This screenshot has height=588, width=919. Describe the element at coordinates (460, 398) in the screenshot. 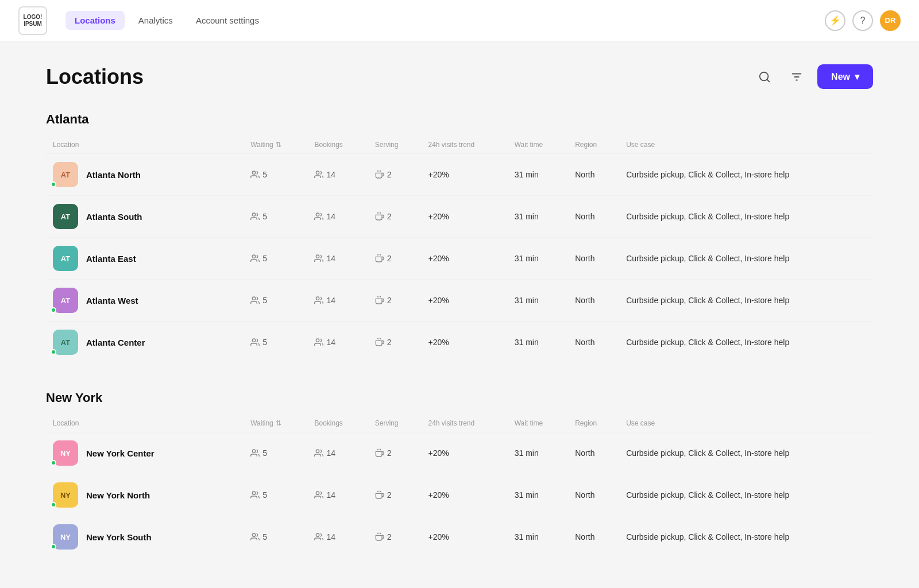

I see `section-title-new-york: New York` at that location.